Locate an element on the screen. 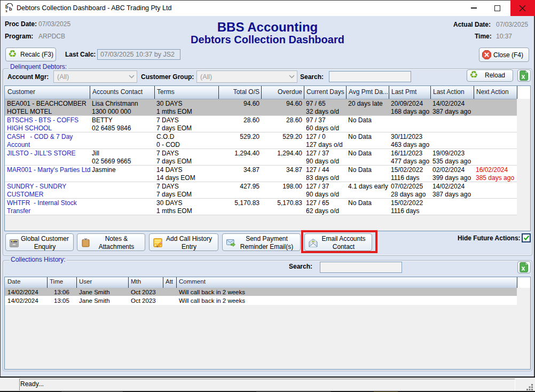 Image resolution: width=535 pixels, height=392 pixels. svg-text: s is located at coordinates (6, 11).